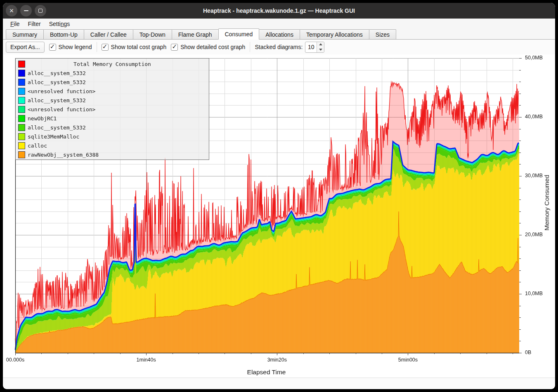  Describe the element at coordinates (153, 34) in the screenshot. I see `tab-top-down: Top-Down` at that location.